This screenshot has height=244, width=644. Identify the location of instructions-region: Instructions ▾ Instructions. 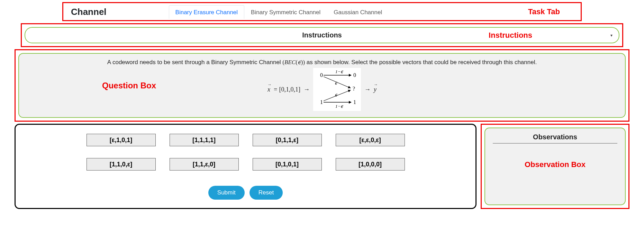
(322, 35).